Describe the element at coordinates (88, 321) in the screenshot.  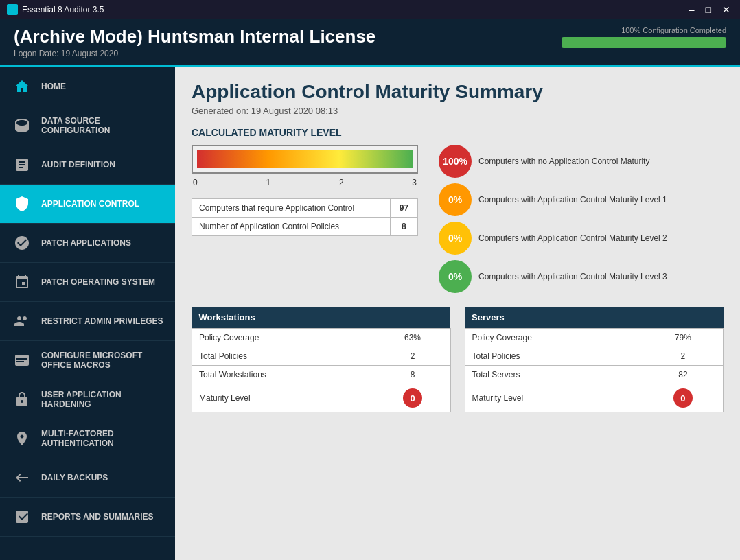
I see `sidebar-item-restrict-admin: RESTRICT ADMIN PRIVILEGES` at that location.